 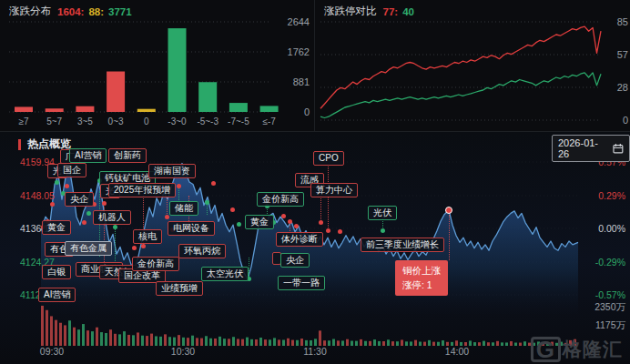 I want to click on calendar-icon, so click(x=618, y=148).